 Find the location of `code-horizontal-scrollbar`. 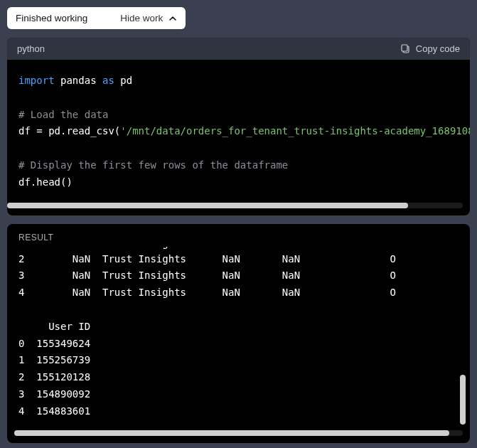

code-horizontal-scrollbar is located at coordinates (235, 206).